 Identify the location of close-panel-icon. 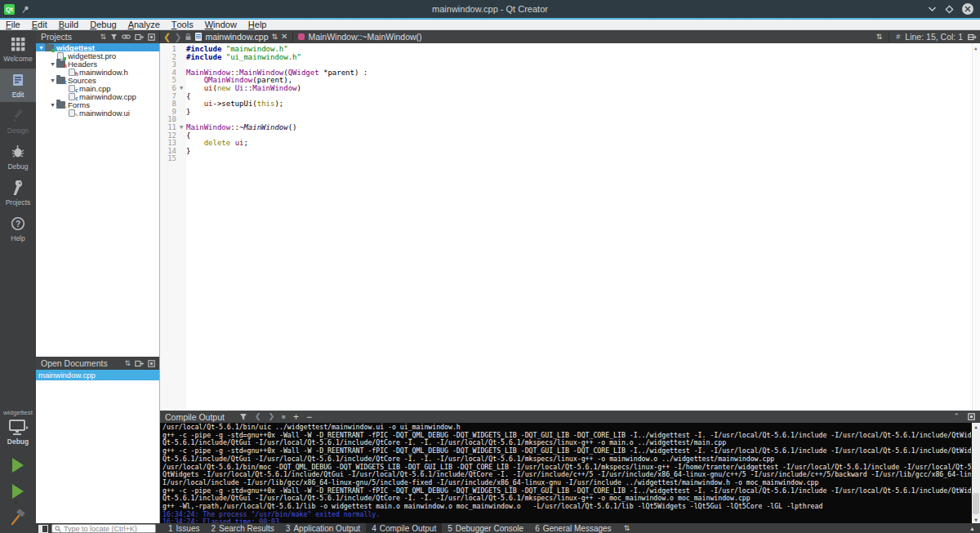
(152, 38).